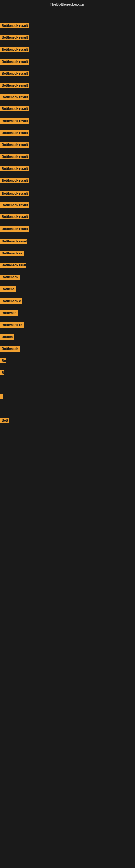  Describe the element at coordinates (11, 302) in the screenshot. I see `list-item: Bottleneck c` at that location.